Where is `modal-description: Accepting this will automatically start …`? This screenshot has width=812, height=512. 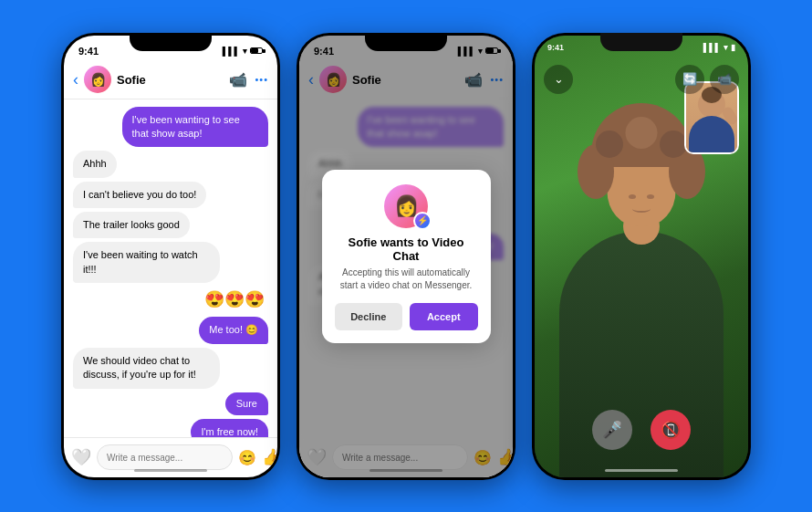 modal-description: Accepting this will automatically start … is located at coordinates (407, 279).